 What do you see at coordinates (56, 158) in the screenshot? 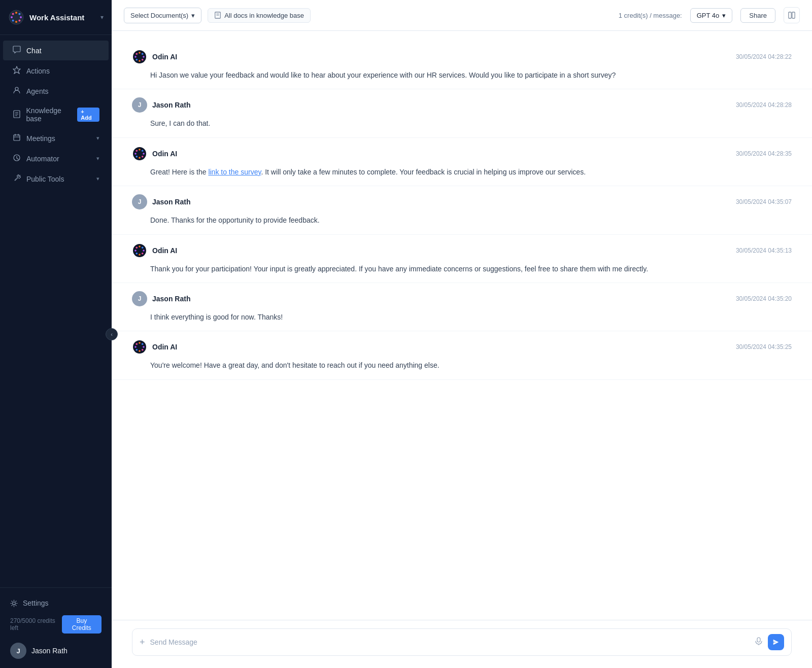
I see `sidebar-item-automator: Automator ▾` at bounding box center [56, 158].